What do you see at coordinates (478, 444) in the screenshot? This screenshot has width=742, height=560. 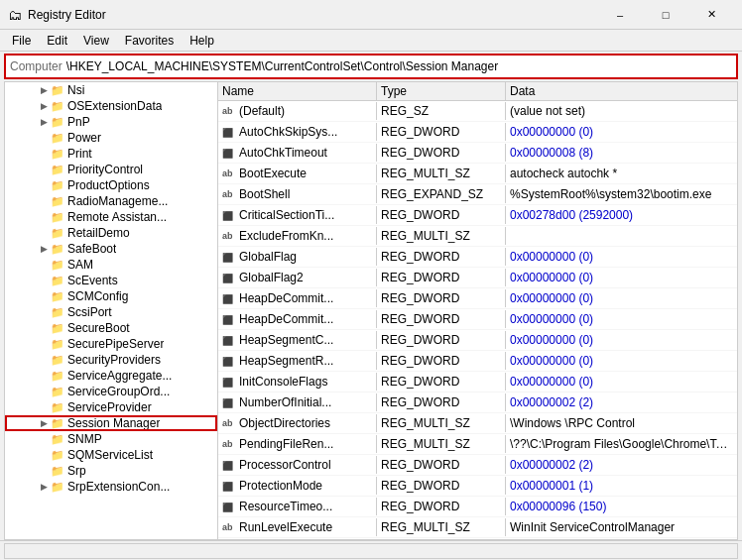 I see `value-row: abPendingFileRen...REG_MULTI_SZ\??\C:\Pr…` at bounding box center [478, 444].